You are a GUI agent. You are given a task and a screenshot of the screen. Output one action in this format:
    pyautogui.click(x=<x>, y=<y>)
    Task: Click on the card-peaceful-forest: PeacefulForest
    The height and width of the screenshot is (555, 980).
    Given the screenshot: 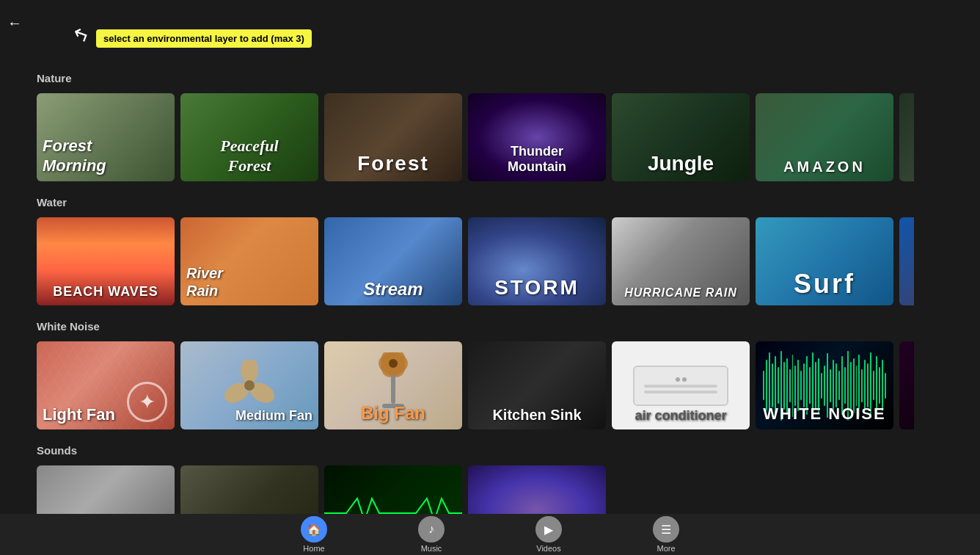 What is the action you would take?
    pyautogui.click(x=249, y=137)
    